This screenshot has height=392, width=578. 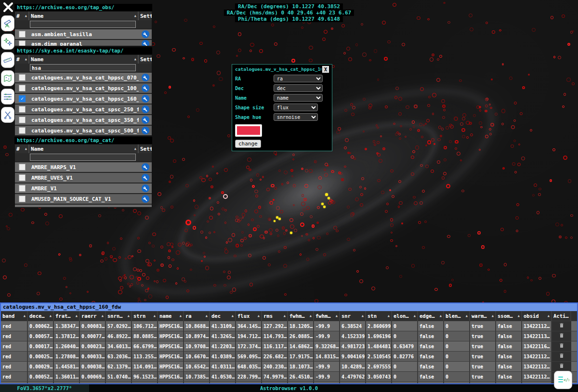 I want to click on column-header: ra▲, so click(x=197, y=316).